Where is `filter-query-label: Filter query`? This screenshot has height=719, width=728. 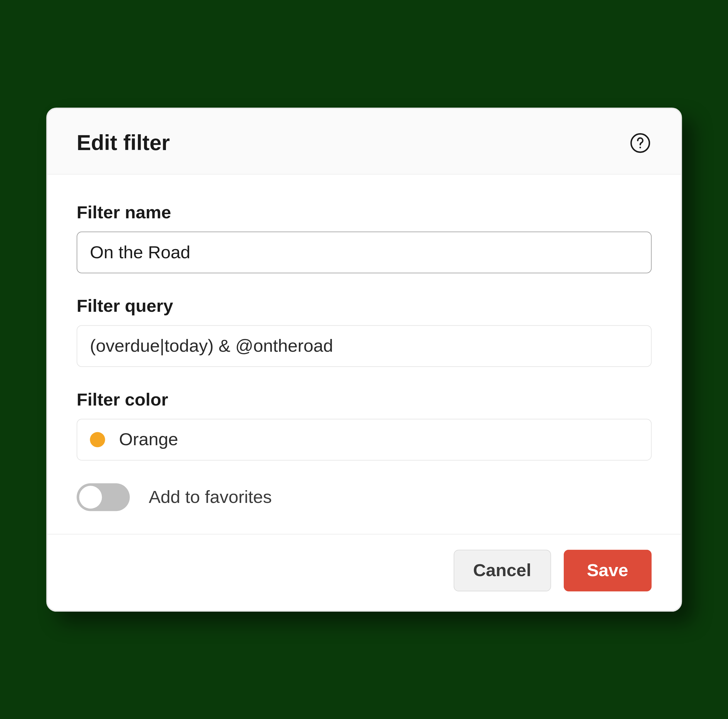 filter-query-label: Filter query is located at coordinates (364, 306).